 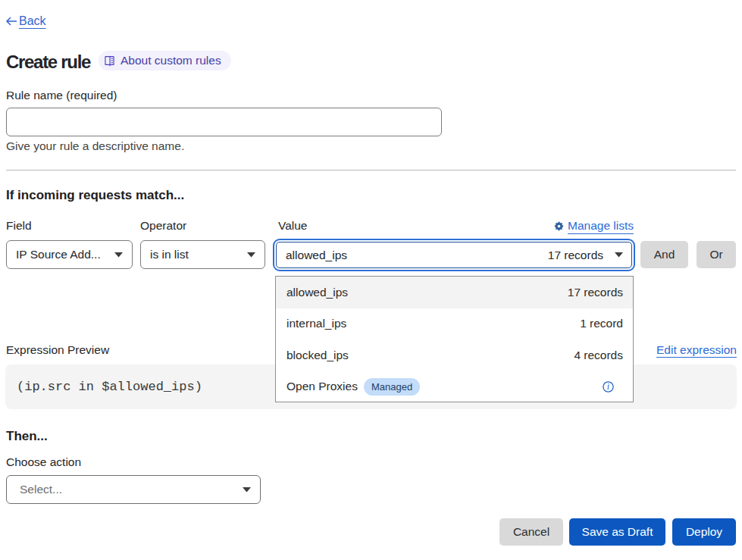 I want to click on svg-text: i, so click(x=608, y=386).